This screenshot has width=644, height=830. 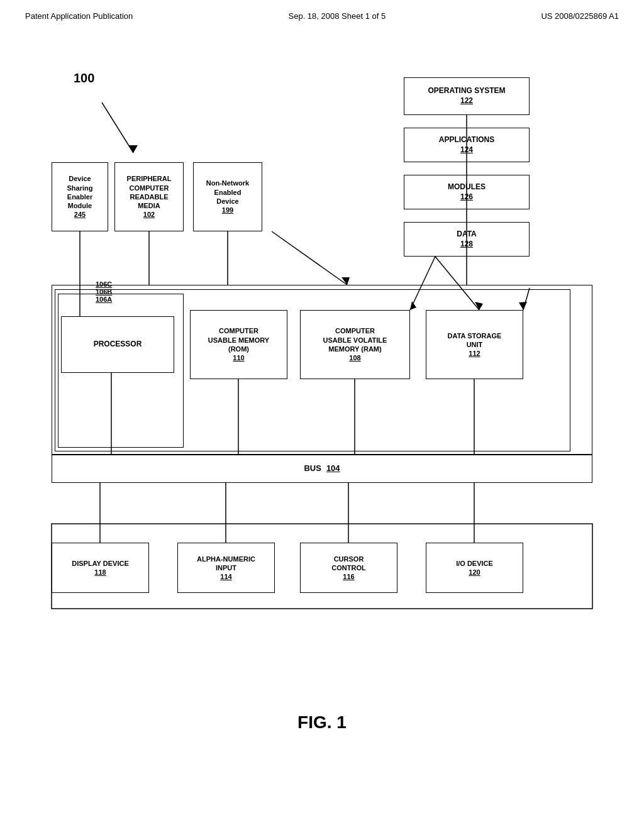 I want to click on box-device-sharing: DeviceSharingEnablerModule 245, so click(x=80, y=197).